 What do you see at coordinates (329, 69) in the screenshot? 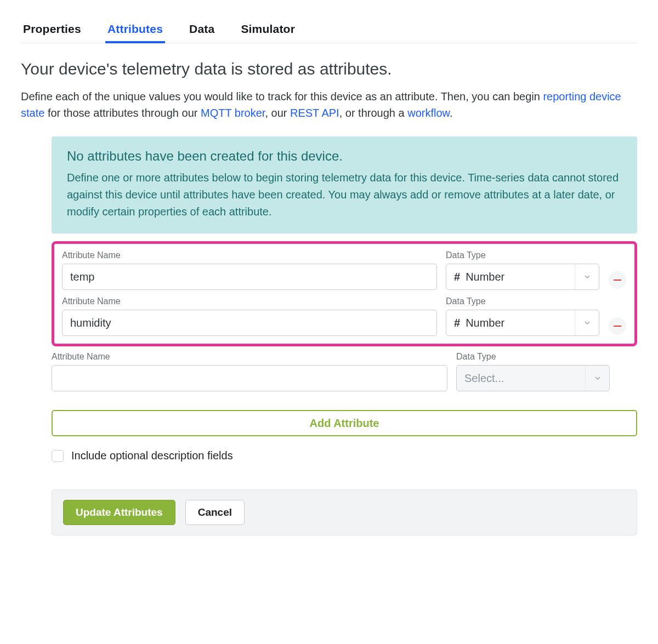
I see `page-title: Your device's telemetry data is stored a…` at bounding box center [329, 69].